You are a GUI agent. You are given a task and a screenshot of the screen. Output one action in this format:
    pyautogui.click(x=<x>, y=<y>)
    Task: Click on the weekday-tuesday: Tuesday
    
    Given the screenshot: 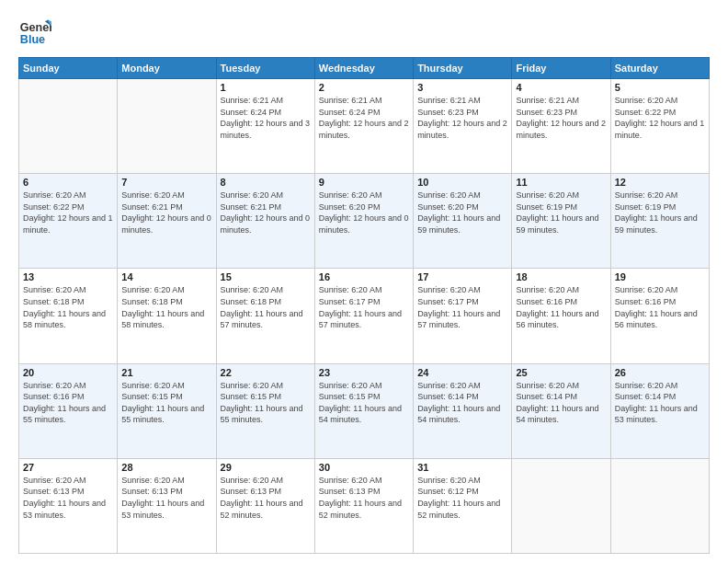 What is the action you would take?
    pyautogui.click(x=265, y=68)
    